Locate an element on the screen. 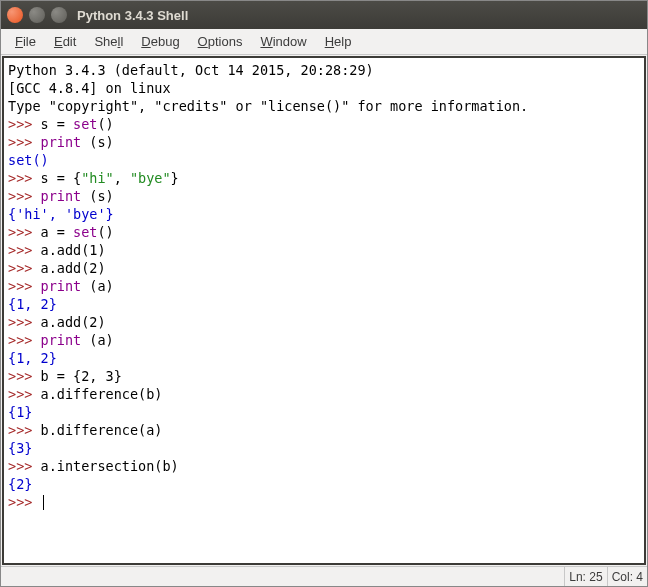 The height and width of the screenshot is (587, 648). status-col: Col: 4 is located at coordinates (627, 576).